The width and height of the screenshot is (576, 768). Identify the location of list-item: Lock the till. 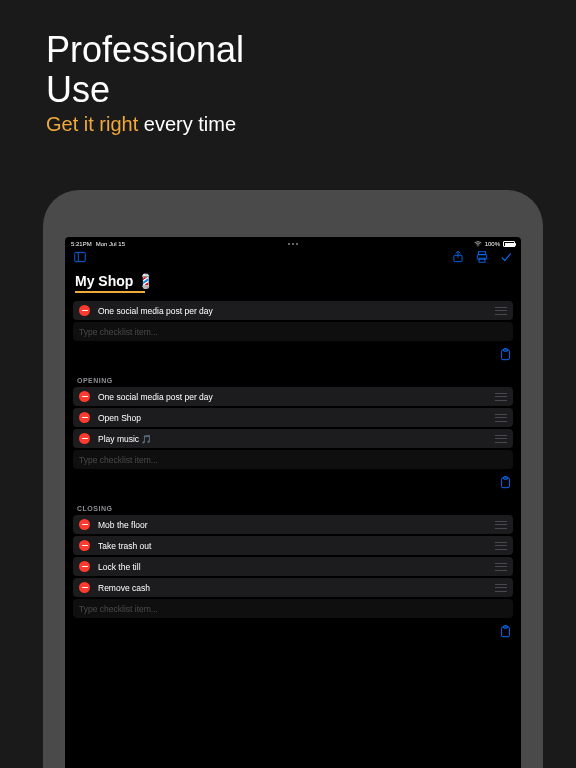
(293, 566).